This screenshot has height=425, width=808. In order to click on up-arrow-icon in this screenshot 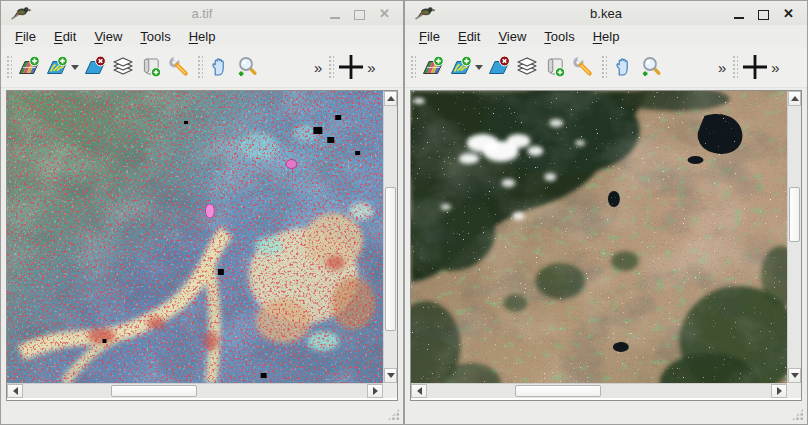, I will do `click(795, 98)`.